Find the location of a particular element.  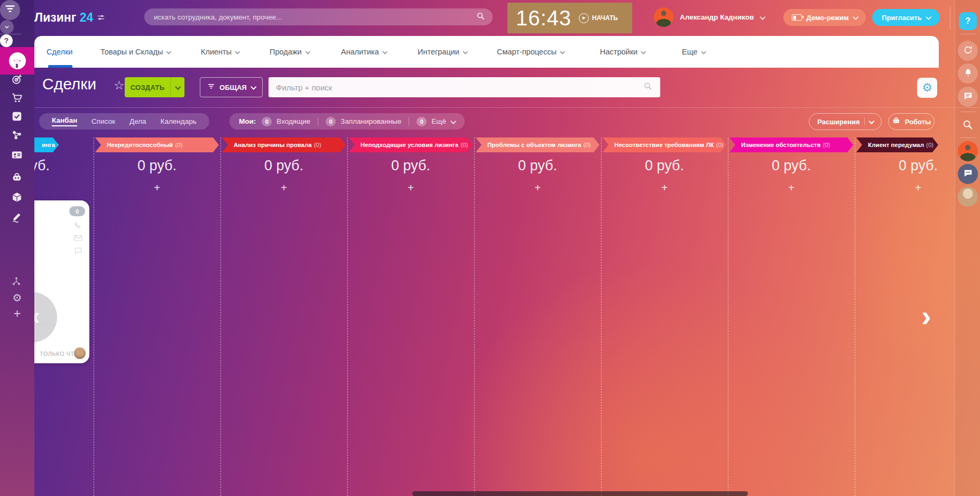

help-button: ? is located at coordinates (968, 21).